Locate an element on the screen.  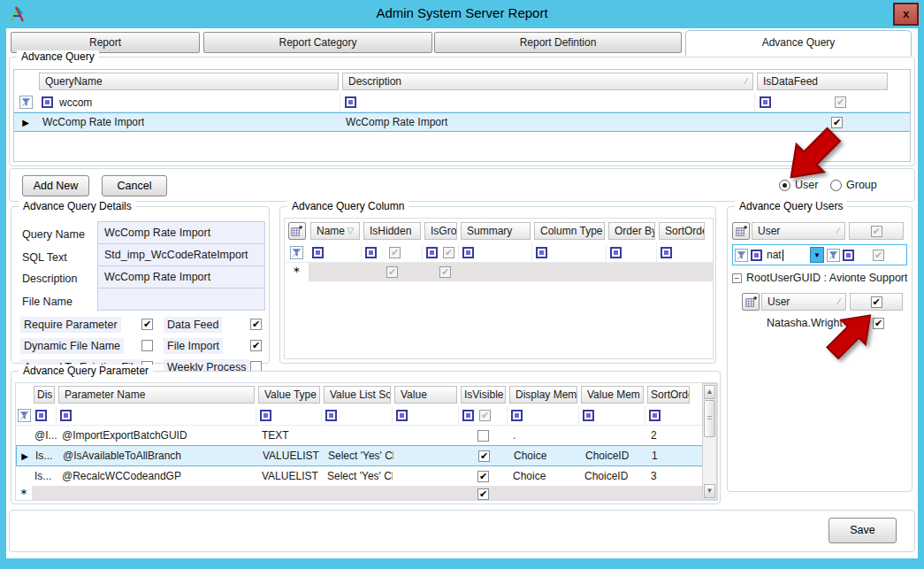
scroll-down-icon: ▼ is located at coordinates (709, 491).